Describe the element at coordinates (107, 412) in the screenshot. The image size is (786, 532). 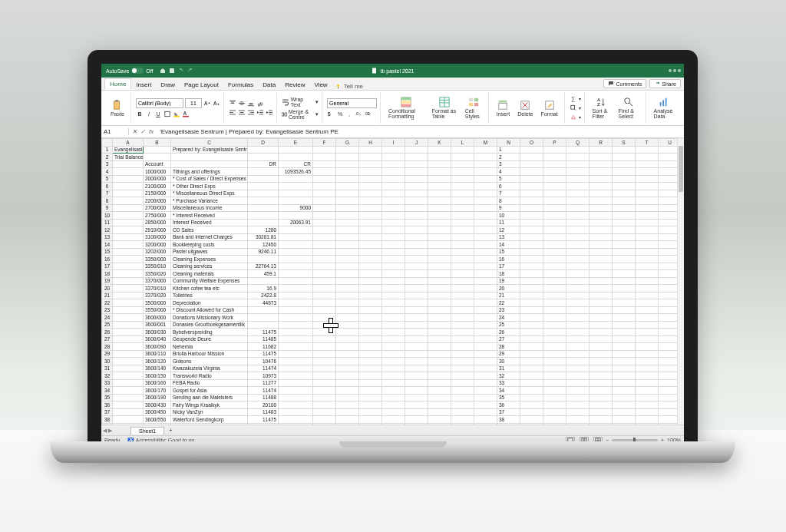
I see `row-header: 37` at that location.